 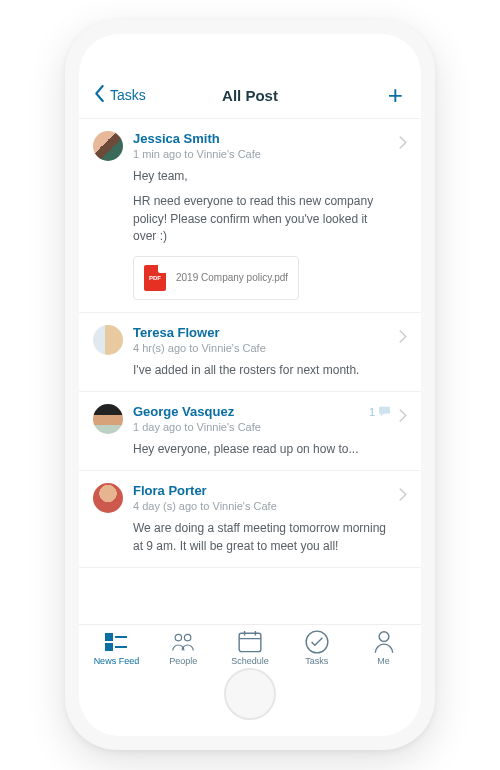 I want to click on add-post-button: +, so click(x=396, y=95).